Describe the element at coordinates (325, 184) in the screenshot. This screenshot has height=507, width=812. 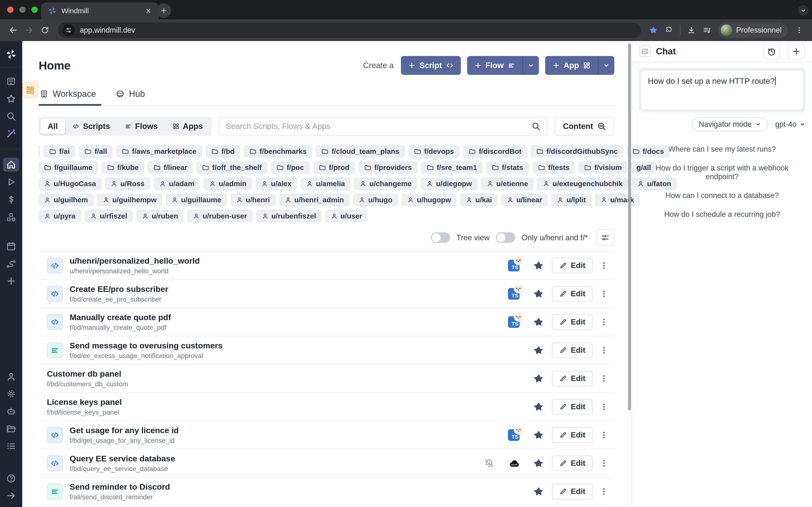
I see `user-chip: u/amelia` at that location.